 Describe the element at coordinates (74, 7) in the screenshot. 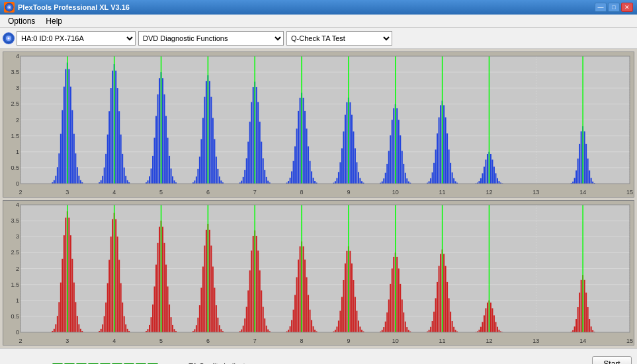

I see `app-title: PlexTools Professional XL V3.16` at that location.